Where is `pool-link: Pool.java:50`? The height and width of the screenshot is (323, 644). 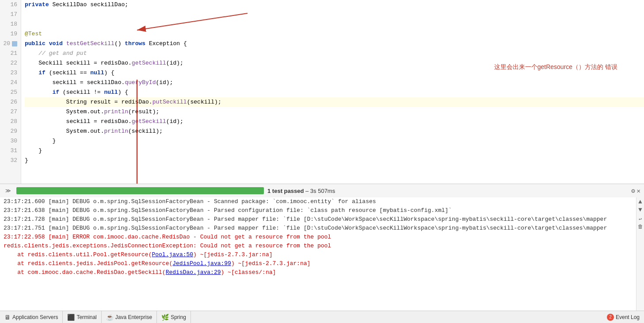 pool-link: Pool.java:50 is located at coordinates (172, 255).